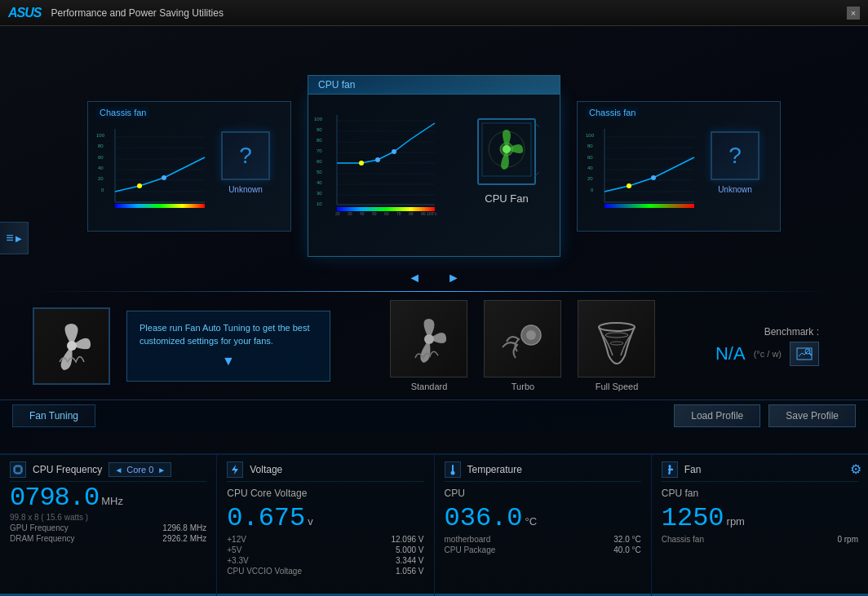 The width and height of the screenshot is (868, 596). I want to click on fan-mode-tip: Please run Fan Auto Tuning to get the be…, so click(228, 346).